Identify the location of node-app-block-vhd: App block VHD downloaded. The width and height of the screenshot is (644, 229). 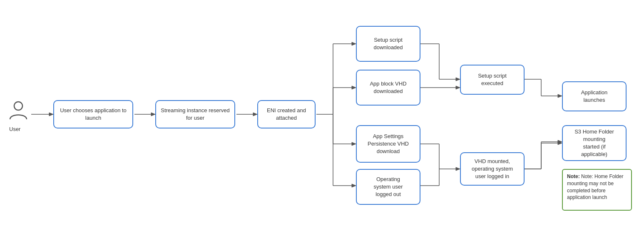
(388, 88).